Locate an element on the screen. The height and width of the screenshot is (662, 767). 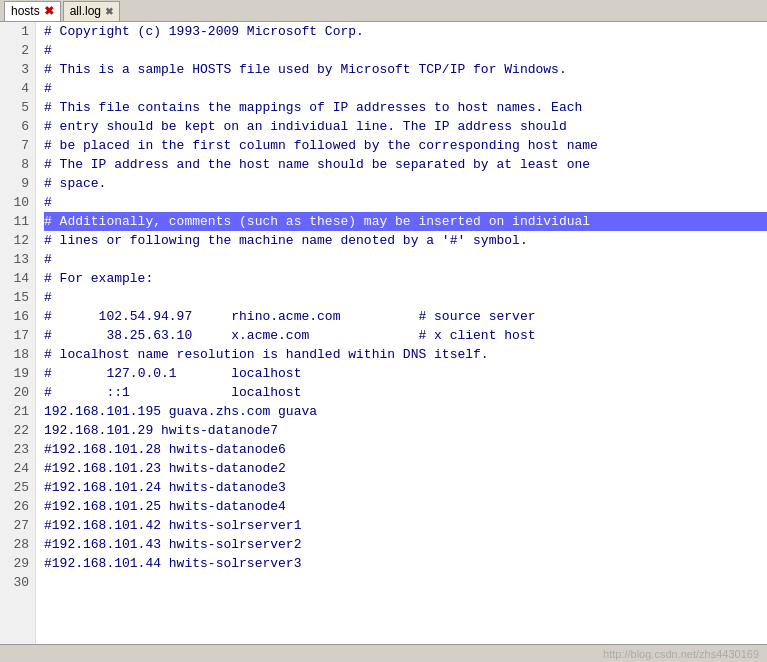
code-line: # This is a sample HOSTS file used by Mi… is located at coordinates (406, 70).